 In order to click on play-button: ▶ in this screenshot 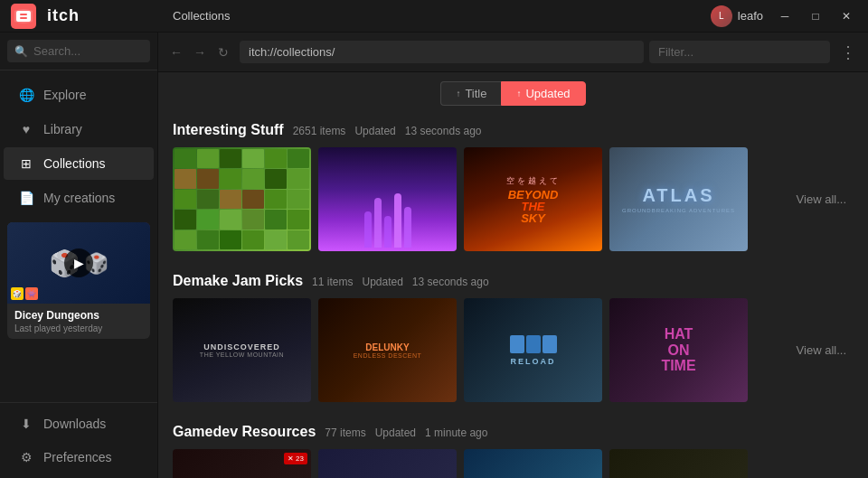, I will do `click(79, 263)`.